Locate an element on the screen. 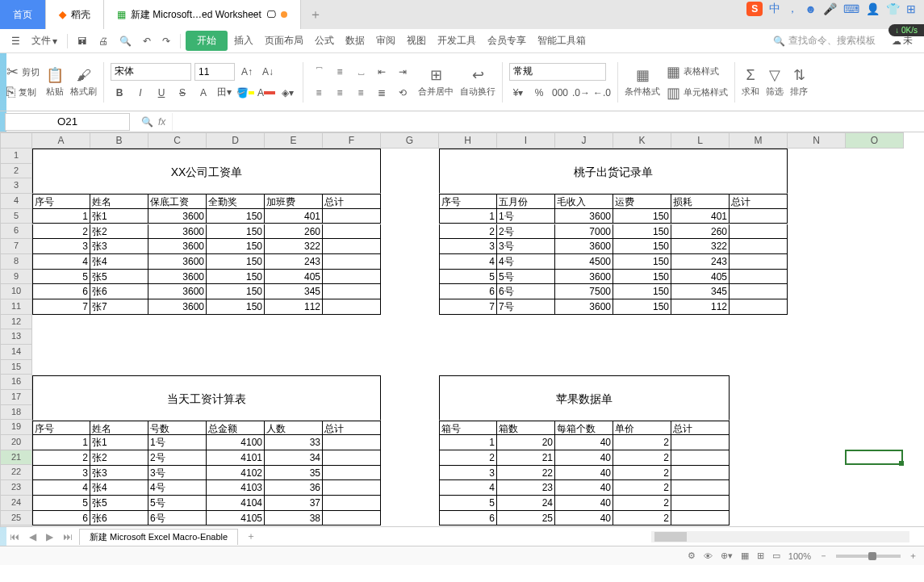 This screenshot has height=582, width=924. cell-B4: 姓名 is located at coordinates (119, 202).